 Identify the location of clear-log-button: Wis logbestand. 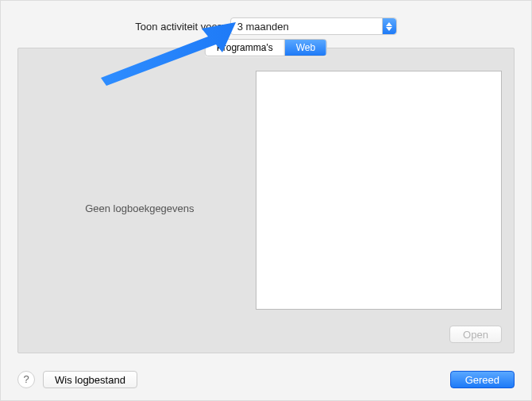
(91, 380).